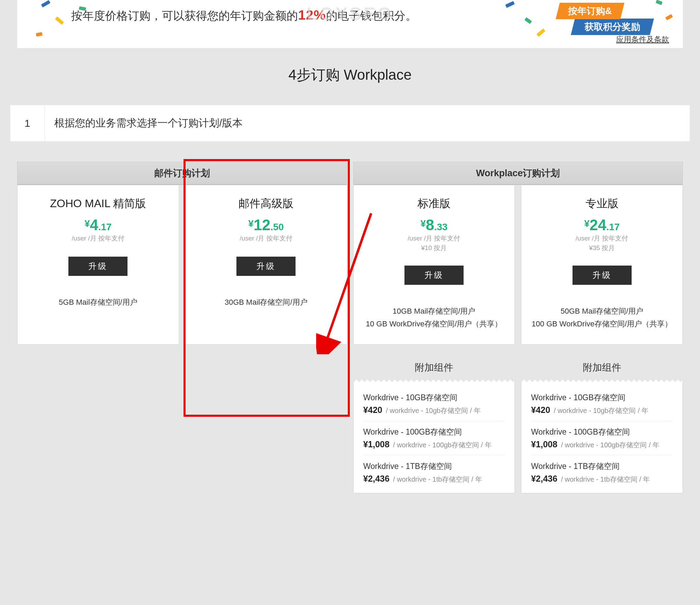 The width and height of the screenshot is (700, 605). I want to click on plan-features: 5GB Mail存储空间/用户, so click(98, 302).